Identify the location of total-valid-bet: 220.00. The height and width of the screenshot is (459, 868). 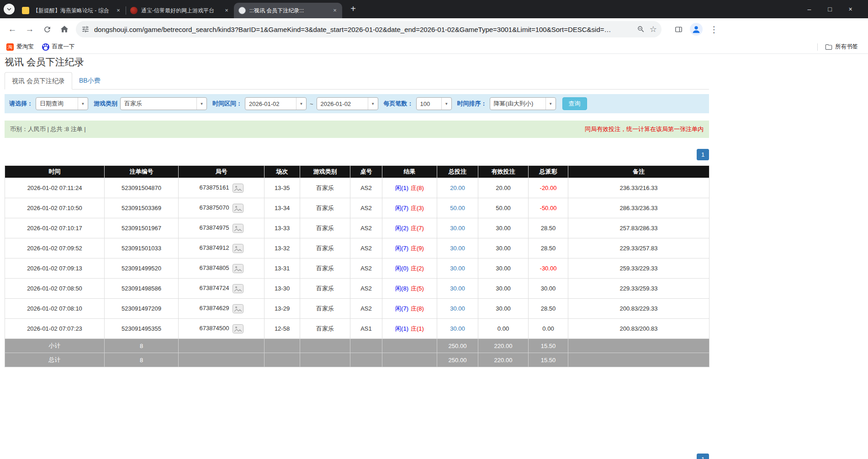
(503, 360).